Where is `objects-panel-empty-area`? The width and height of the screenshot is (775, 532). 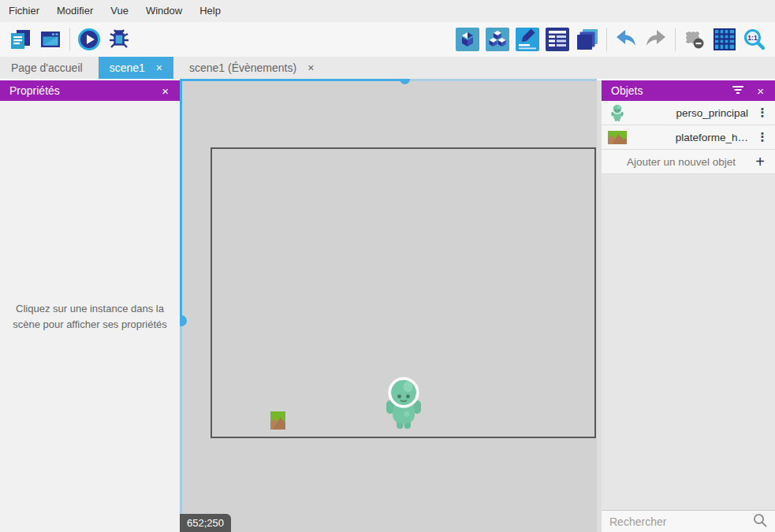 objects-panel-empty-area is located at coordinates (688, 342).